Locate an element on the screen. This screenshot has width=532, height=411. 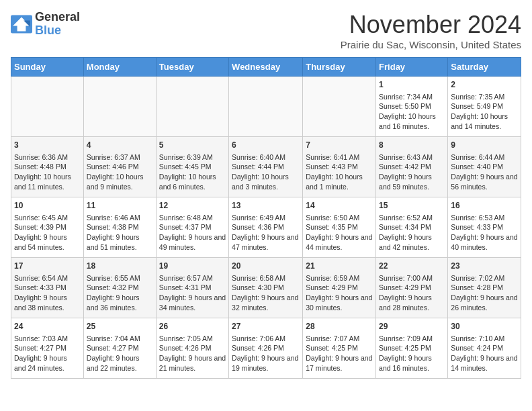
day-number: 21 is located at coordinates (339, 266).